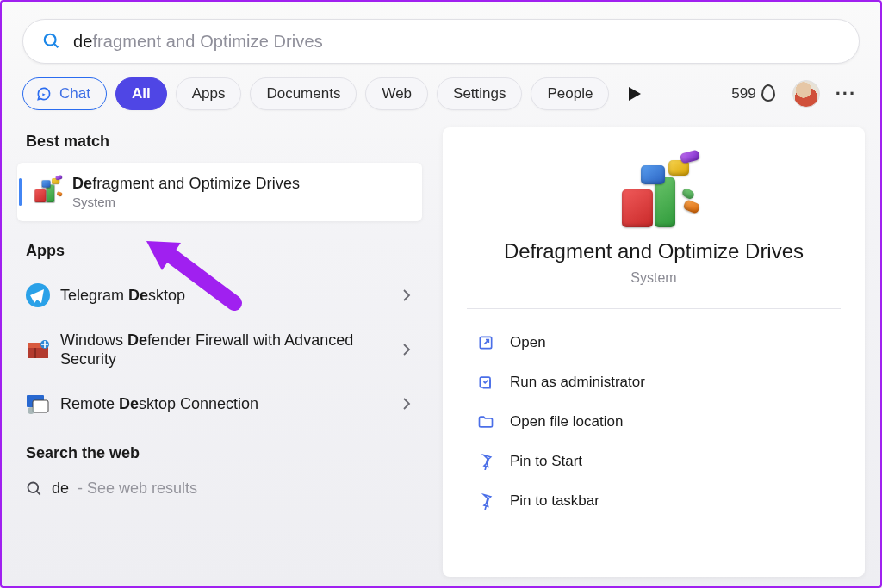 This screenshot has width=882, height=588. What do you see at coordinates (654, 308) in the screenshot?
I see `details-divider` at bounding box center [654, 308].